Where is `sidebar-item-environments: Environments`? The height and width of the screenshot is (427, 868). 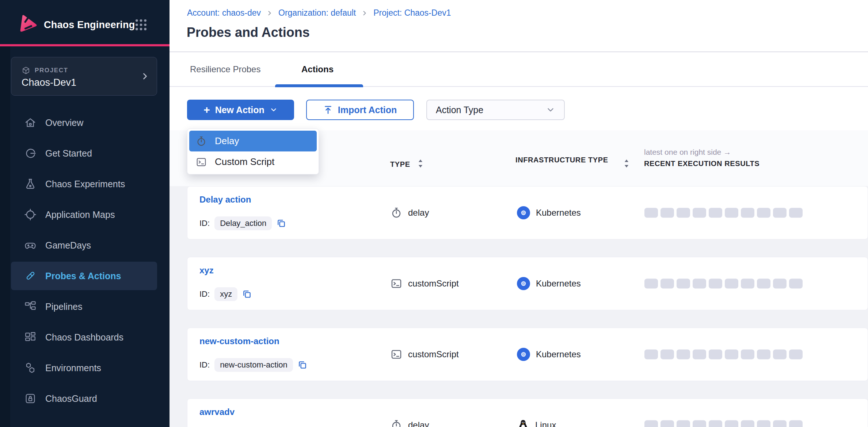 sidebar-item-environments: Environments is located at coordinates (84, 368).